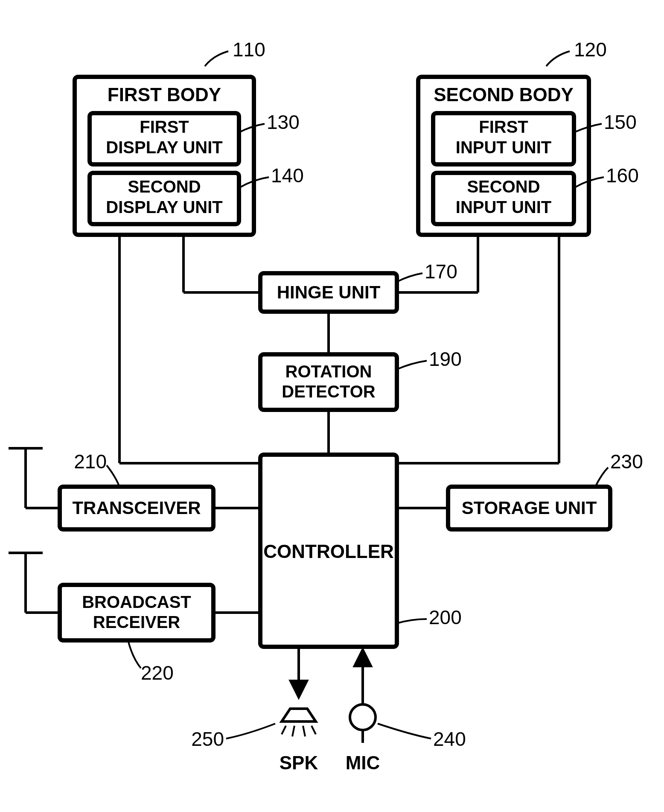 The width and height of the screenshot is (664, 812). I want to click on hinge-label: HINGE UNIT, so click(329, 292).